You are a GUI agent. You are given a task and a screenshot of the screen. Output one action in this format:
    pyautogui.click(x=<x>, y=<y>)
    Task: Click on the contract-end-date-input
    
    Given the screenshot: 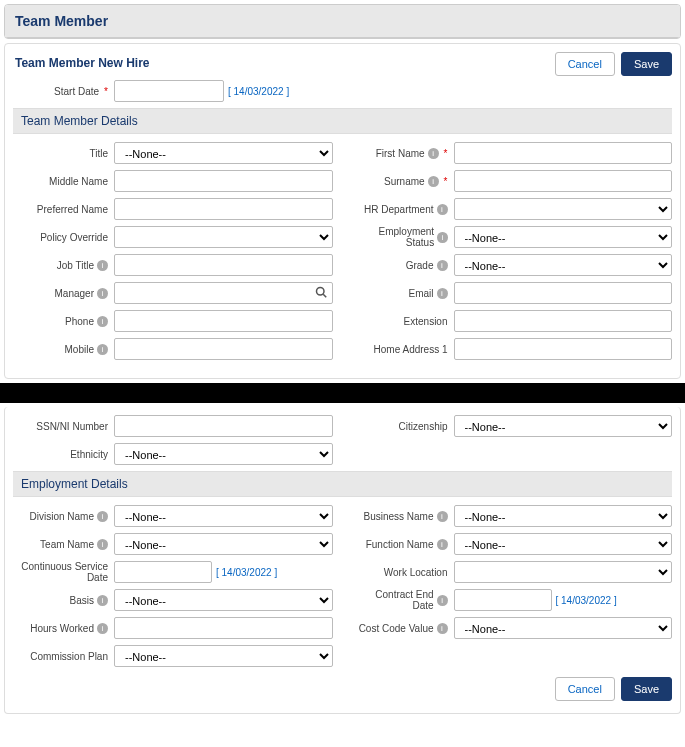 What is the action you would take?
    pyautogui.click(x=503, y=600)
    